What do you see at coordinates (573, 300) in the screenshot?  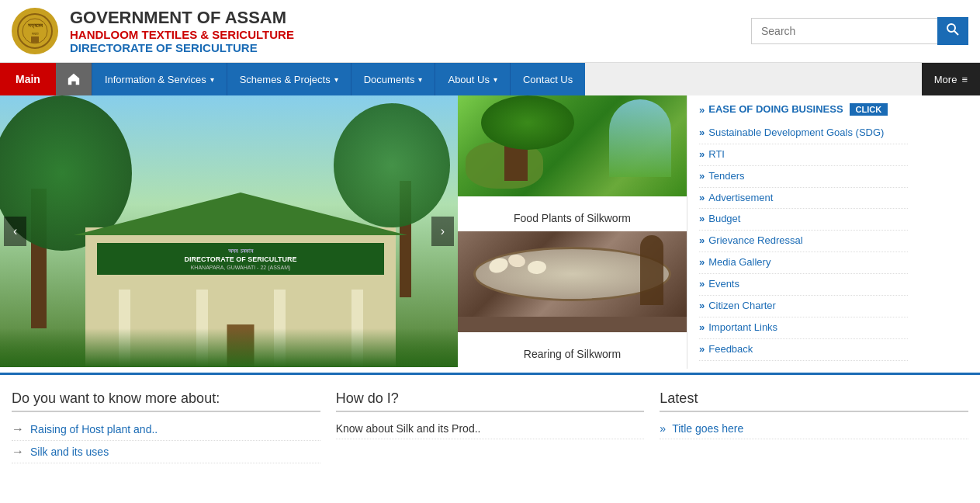 I see `gallery-item-1: Rearing of Silkworm` at bounding box center [573, 300].